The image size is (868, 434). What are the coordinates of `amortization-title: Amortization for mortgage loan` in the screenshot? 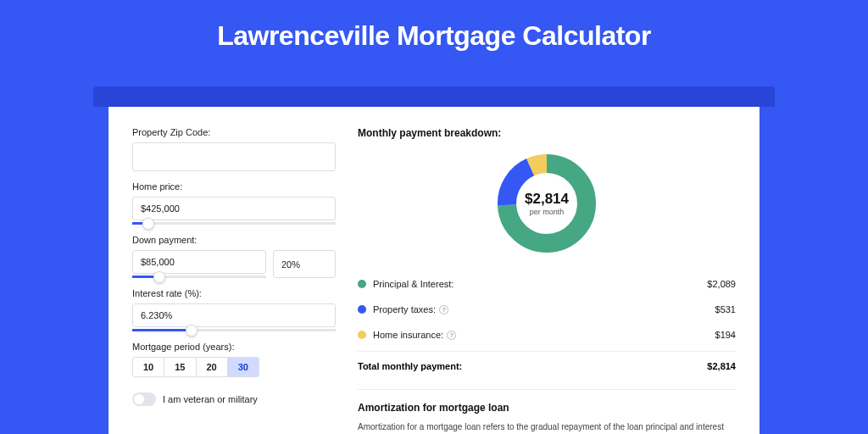 It's located at (547, 408).